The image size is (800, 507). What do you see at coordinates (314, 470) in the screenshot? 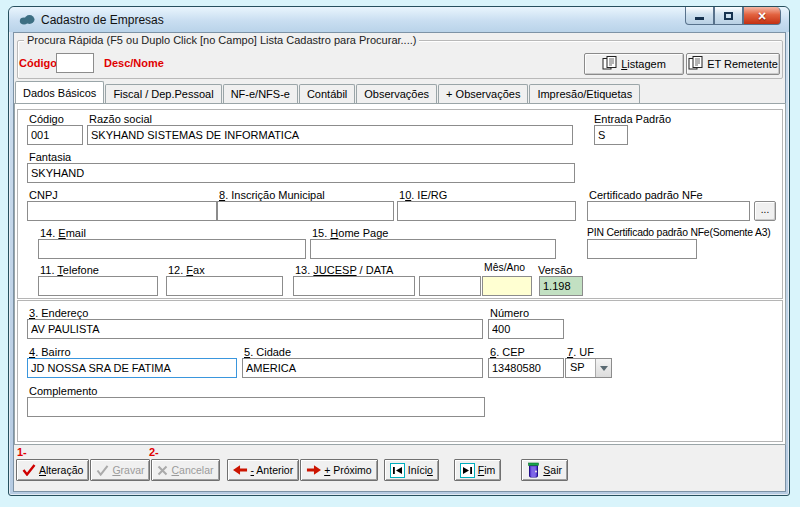
I see `arrow-right-icon` at bounding box center [314, 470].